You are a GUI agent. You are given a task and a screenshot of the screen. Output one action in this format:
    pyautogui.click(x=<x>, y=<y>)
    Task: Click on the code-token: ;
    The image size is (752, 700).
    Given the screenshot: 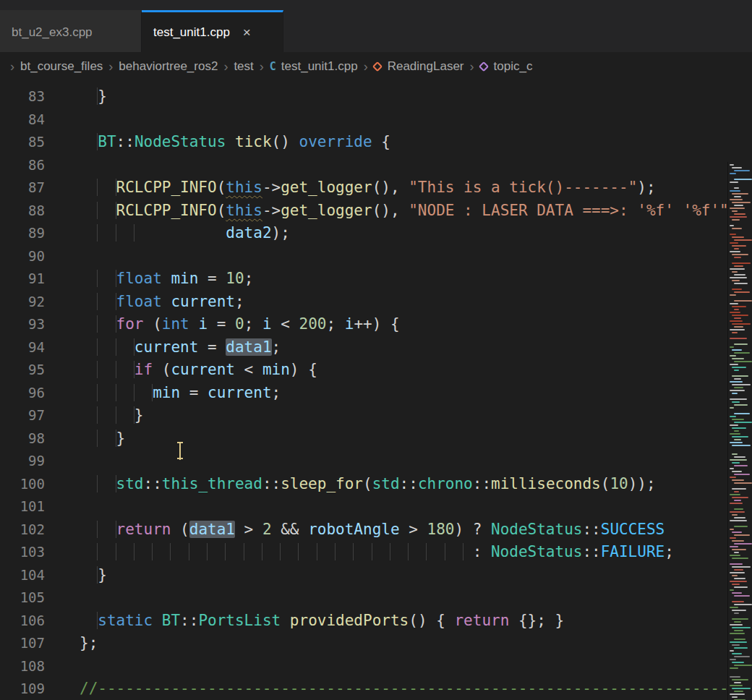 What is the action you would take?
    pyautogui.click(x=249, y=278)
    